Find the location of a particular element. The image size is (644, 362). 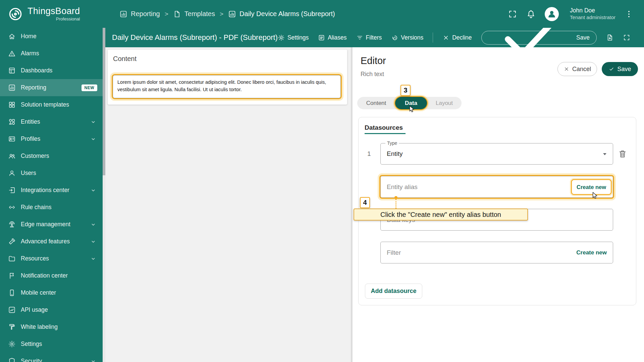

brand-name: ThingsBoard is located at coordinates (54, 11).